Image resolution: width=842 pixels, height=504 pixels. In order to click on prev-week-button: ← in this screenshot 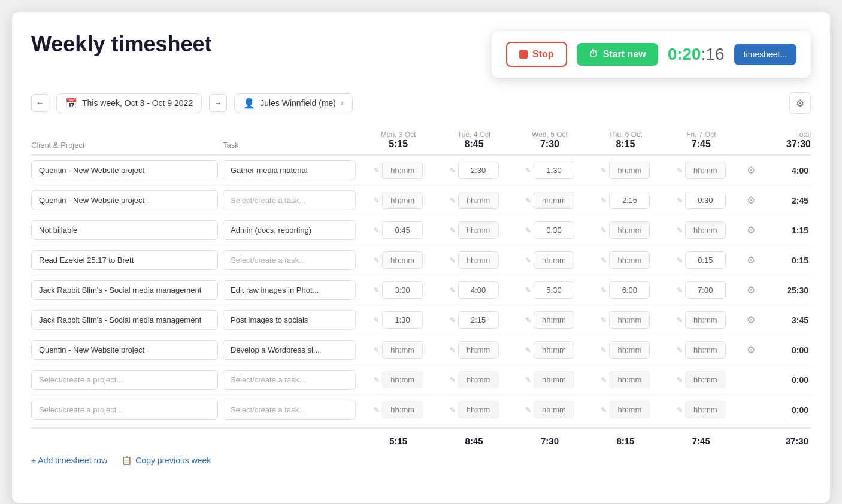, I will do `click(40, 103)`.